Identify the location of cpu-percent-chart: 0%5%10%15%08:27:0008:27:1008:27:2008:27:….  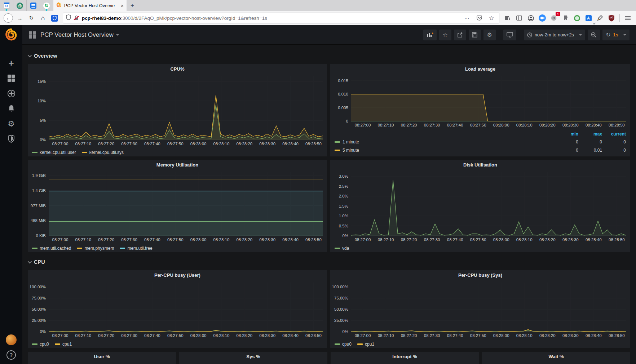
(177, 111).